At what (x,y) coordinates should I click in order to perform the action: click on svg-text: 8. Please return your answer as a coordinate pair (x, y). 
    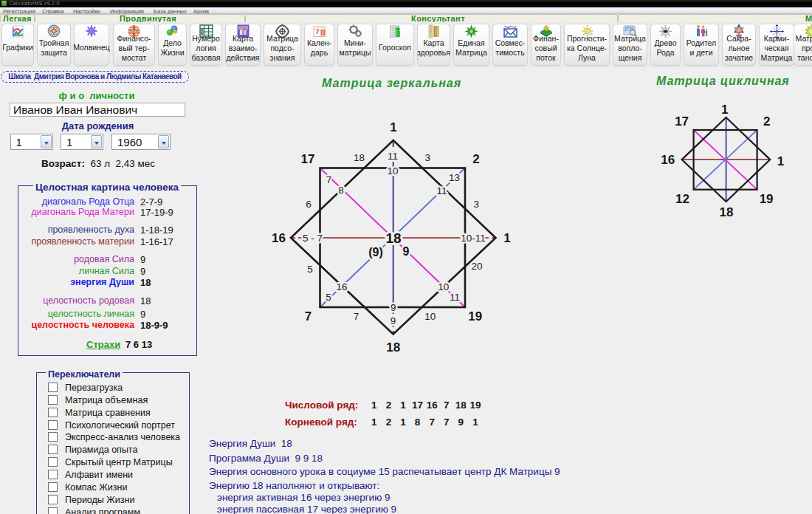
    Looking at the image, I should click on (341, 191).